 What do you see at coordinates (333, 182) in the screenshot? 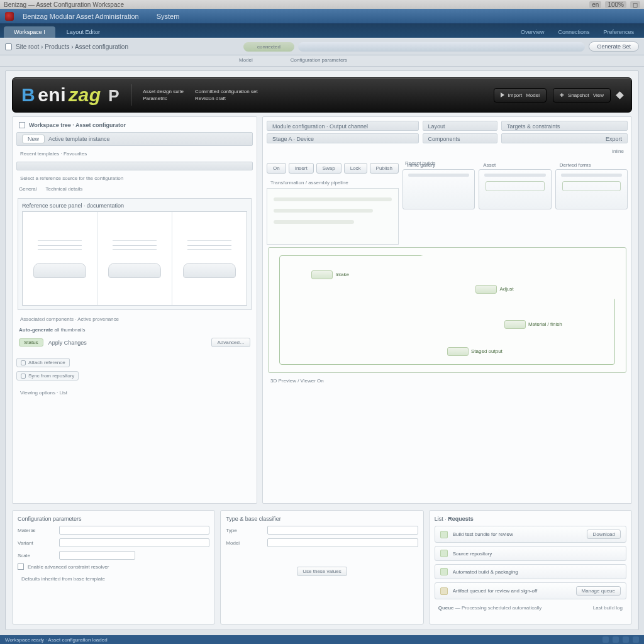
I see `pipeline-section-title: Transformation / assembly pipeline` at bounding box center [333, 182].